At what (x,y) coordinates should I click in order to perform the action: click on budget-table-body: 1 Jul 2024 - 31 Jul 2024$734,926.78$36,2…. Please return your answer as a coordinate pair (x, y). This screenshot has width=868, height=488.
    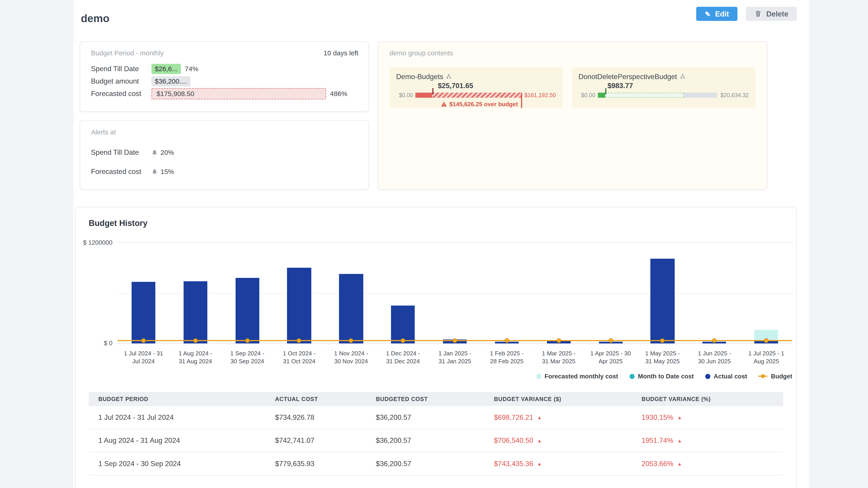
    Looking at the image, I should click on (436, 441).